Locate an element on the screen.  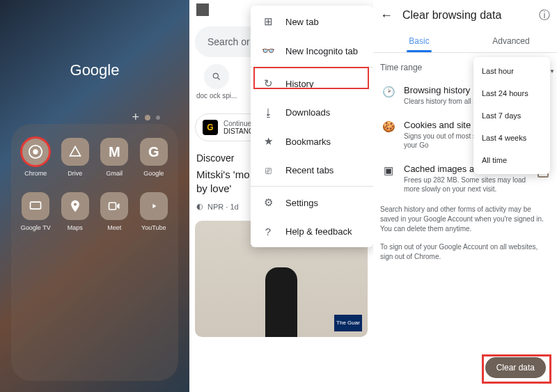
incognito-icon: 👓 is located at coordinates (268, 51).